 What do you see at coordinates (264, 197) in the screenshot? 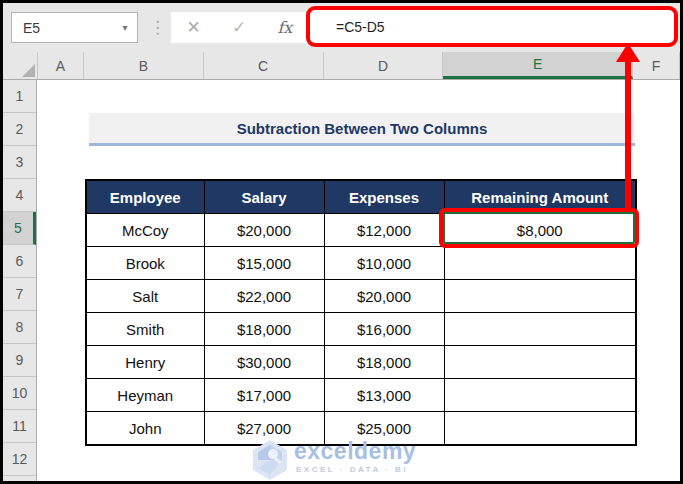
I see `table-header-salary: Salary` at bounding box center [264, 197].